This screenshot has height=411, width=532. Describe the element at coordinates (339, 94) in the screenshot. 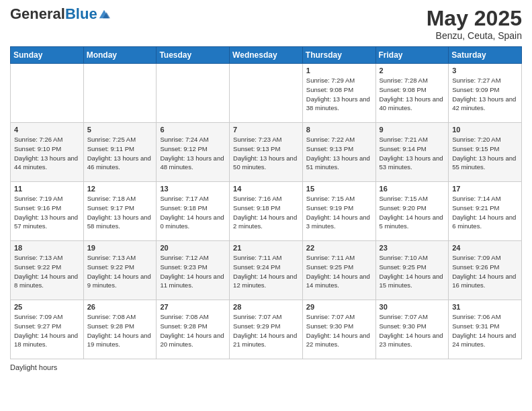

I see `day-info: Sunrise: 7:29 AM Sunset: 9:08 PM Dayligh…` at that location.